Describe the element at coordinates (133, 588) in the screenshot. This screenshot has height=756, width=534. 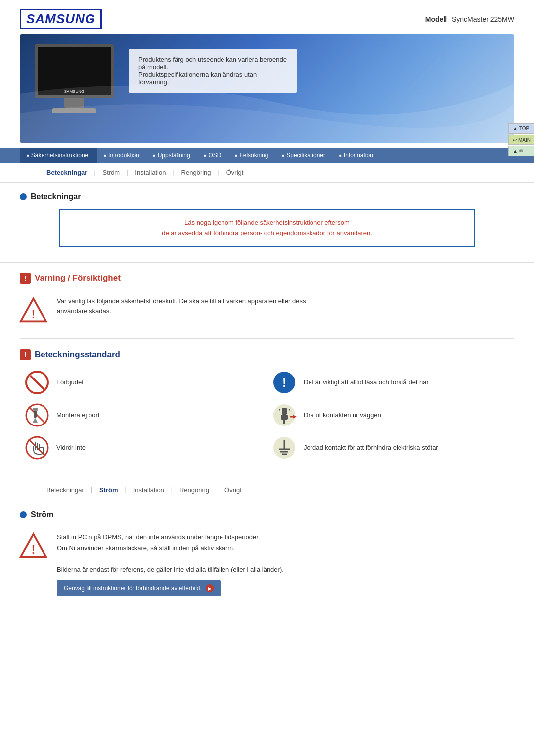
I see `shortcut-label: Genväg till instruktioner för förhindran…` at that location.